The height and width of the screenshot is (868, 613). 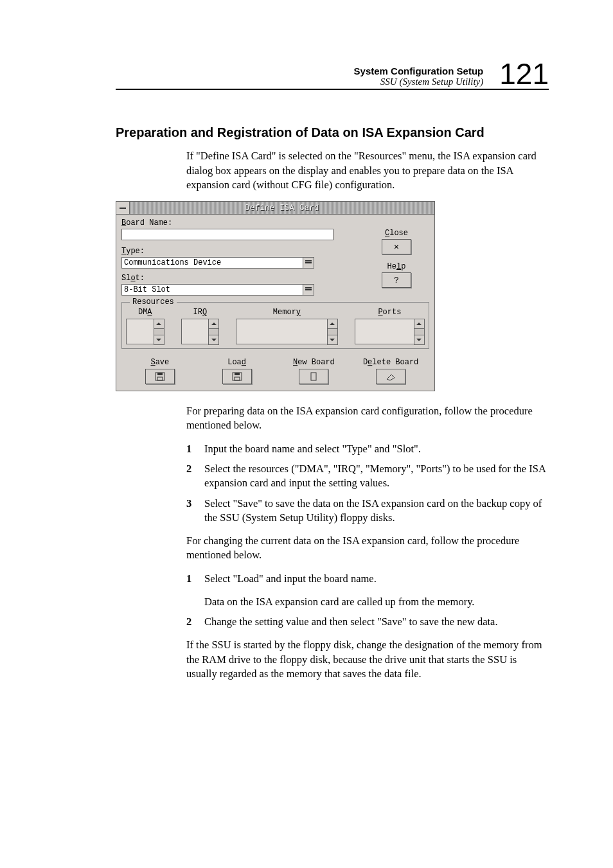 What do you see at coordinates (368, 579) in the screenshot?
I see `change-steps-list: 1Select "Load" and input the board name.` at bounding box center [368, 579].